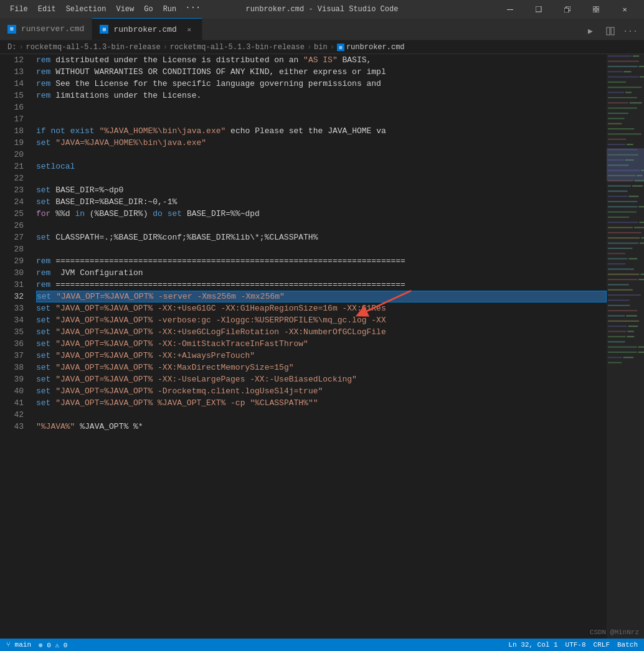 This screenshot has width=644, height=651. What do you see at coordinates (625, 346) in the screenshot?
I see `minimap` at bounding box center [625, 346].